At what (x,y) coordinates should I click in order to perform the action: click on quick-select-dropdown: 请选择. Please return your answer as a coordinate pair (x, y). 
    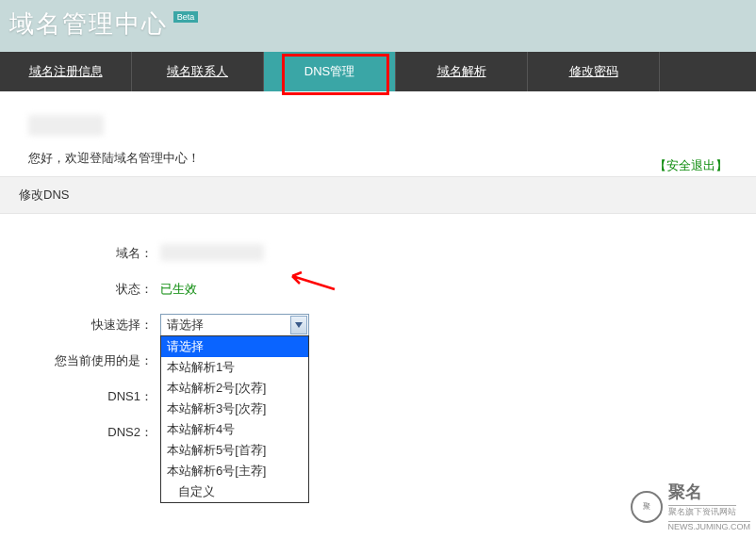
    Looking at the image, I should click on (235, 325).